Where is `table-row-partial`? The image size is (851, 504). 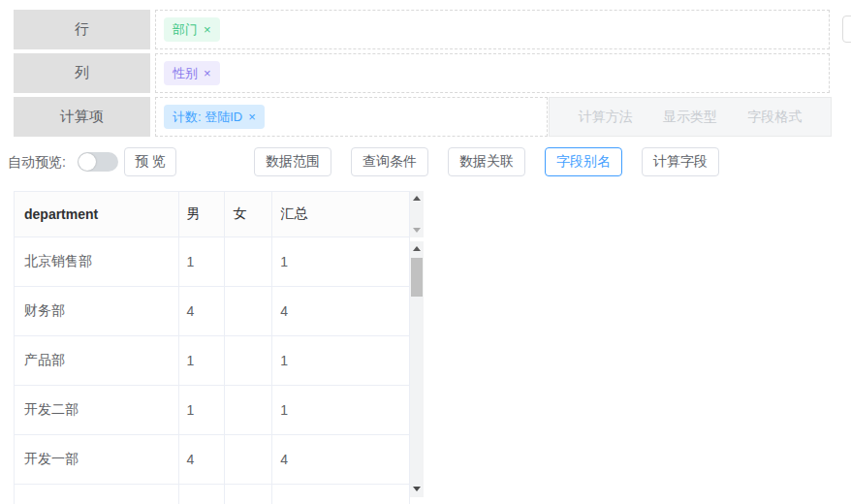 table-row-partial is located at coordinates (211, 494).